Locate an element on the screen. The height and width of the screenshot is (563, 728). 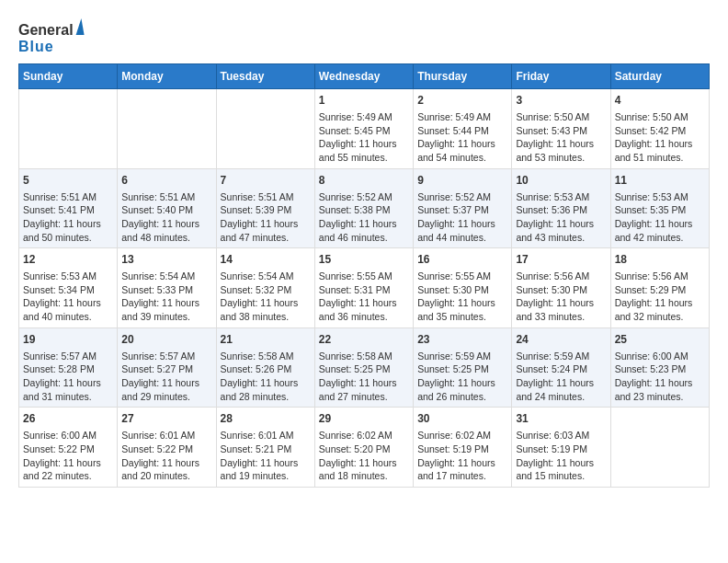
header-sunday: Sunday is located at coordinates (68, 77).